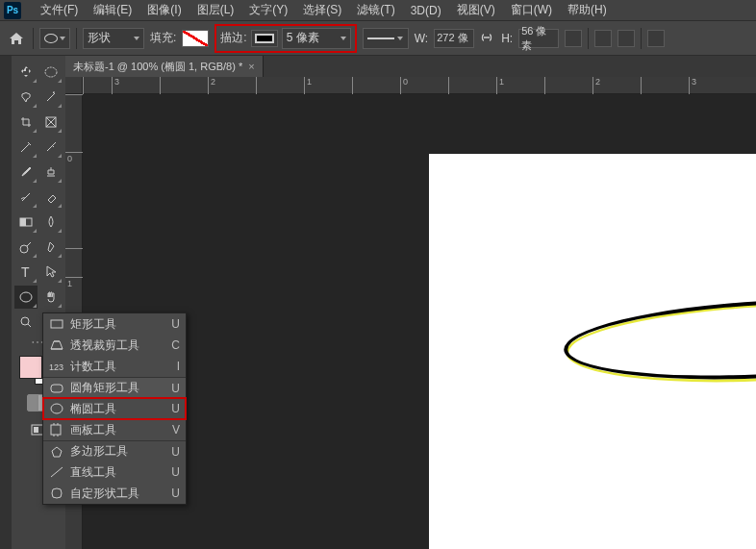 Image resolution: width=756 pixels, height=549 pixels. What do you see at coordinates (419, 86) in the screenshot?
I see `horizontal-ruler: 3210123` at bounding box center [419, 86].